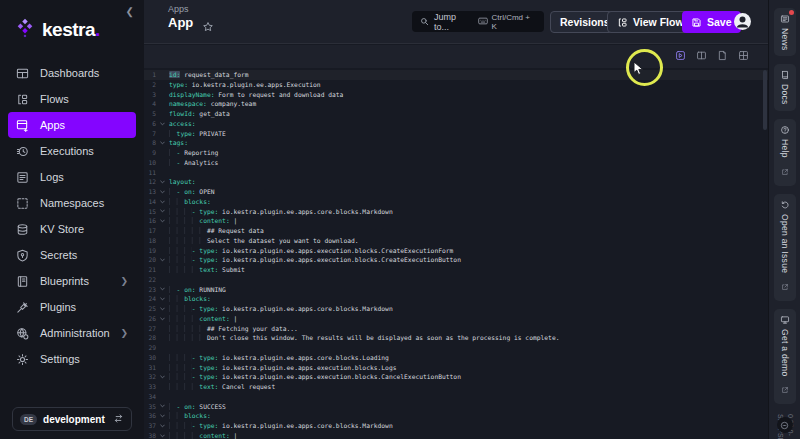  I want to click on code-line: 16 content: |, so click(456, 221).